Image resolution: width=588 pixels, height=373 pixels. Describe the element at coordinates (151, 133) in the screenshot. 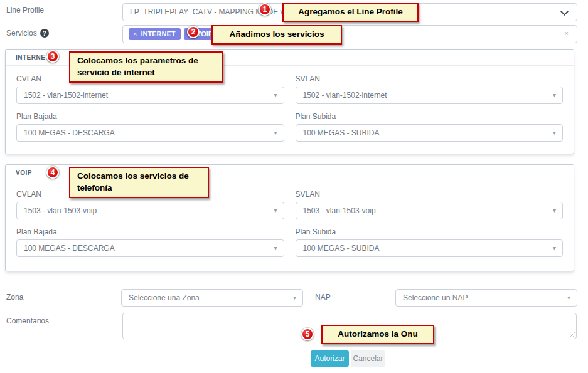

I see `internet-plan-bajada-select: 100 MEGAS - DESCARGA ▾` at that location.